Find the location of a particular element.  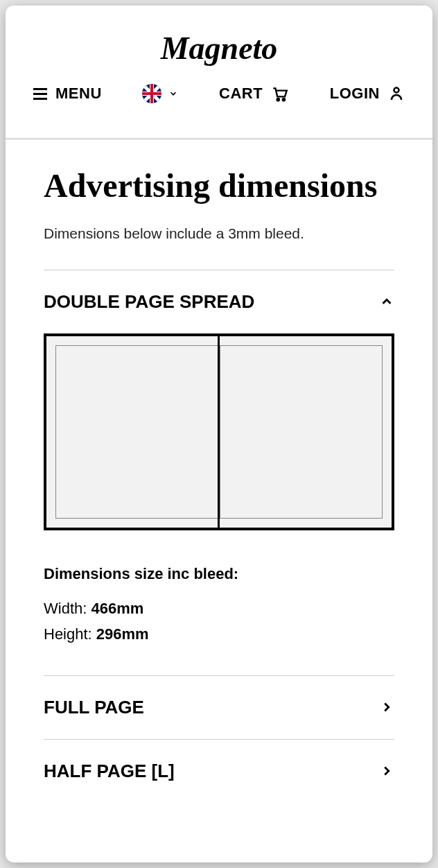

accordion-header-halfpage: HALF PAGE [L] is located at coordinates (219, 771).